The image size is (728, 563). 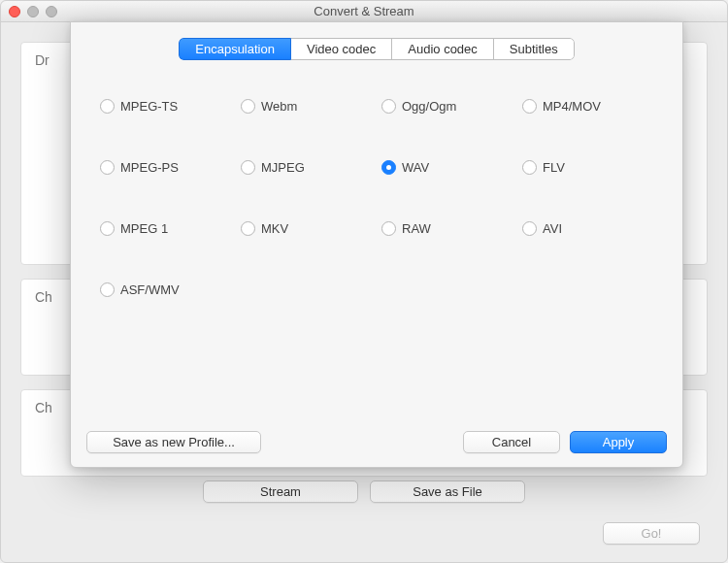 I want to click on minimize-icon, so click(x=33, y=12).